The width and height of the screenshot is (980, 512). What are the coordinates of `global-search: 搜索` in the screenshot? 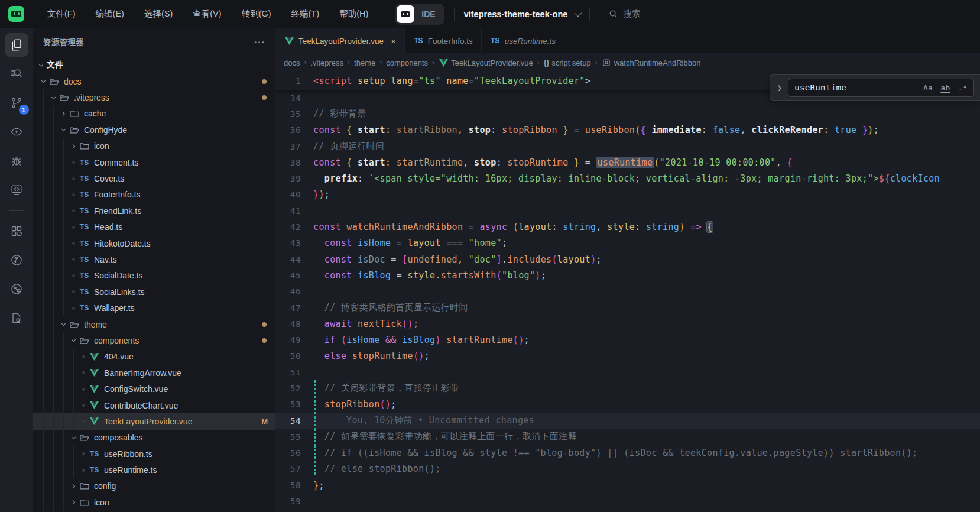 It's located at (624, 14).